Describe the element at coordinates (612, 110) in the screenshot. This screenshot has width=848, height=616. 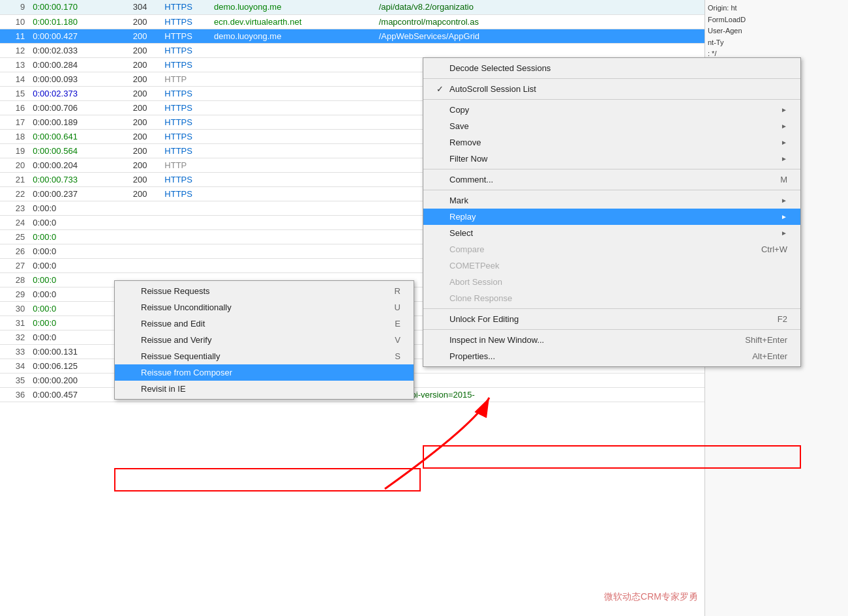
I see `menu-item-copy: Copy►` at that location.